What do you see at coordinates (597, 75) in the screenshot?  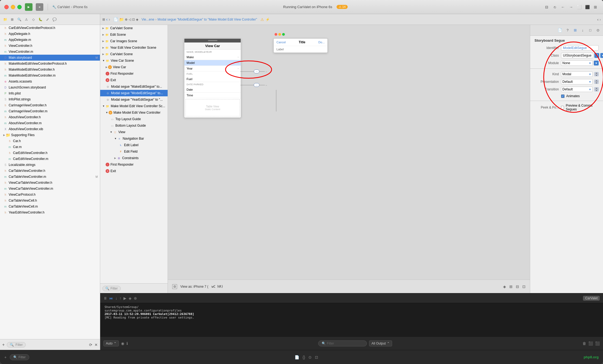 I see `stepper-down: ▼` at bounding box center [597, 75].